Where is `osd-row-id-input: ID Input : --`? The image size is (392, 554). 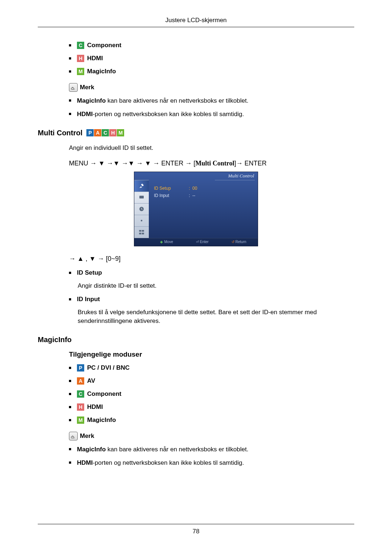 osd-row-id-input: ID Input : -- is located at coordinates (203, 196).